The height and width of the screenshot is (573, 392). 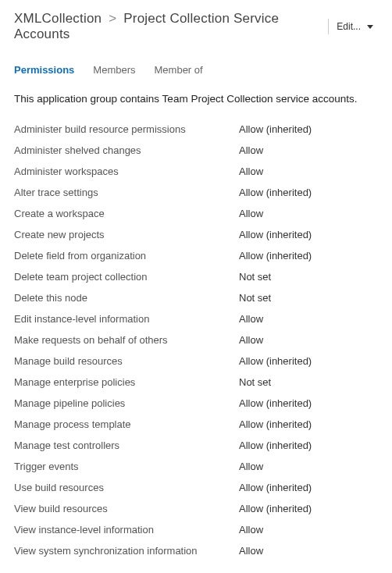 I want to click on permission-row: Administer workspacesAllow, so click(x=196, y=172).